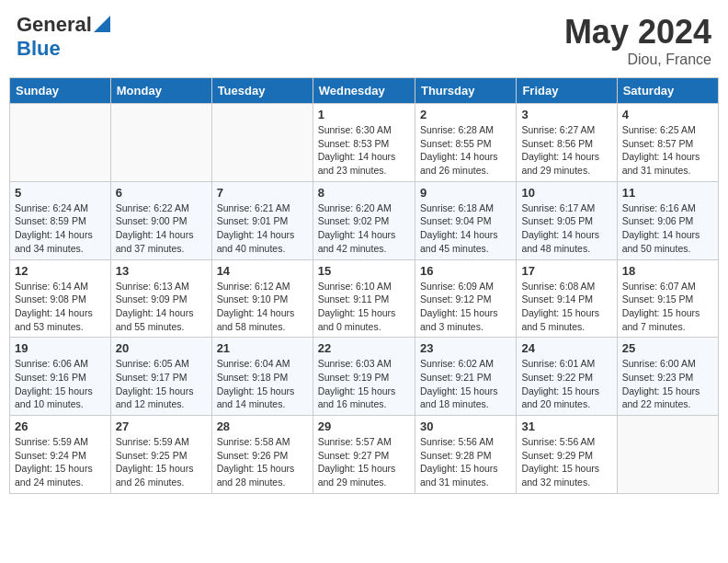 This screenshot has height=563, width=728. Describe the element at coordinates (364, 270) in the screenshot. I see `day-number: 15` at that location.